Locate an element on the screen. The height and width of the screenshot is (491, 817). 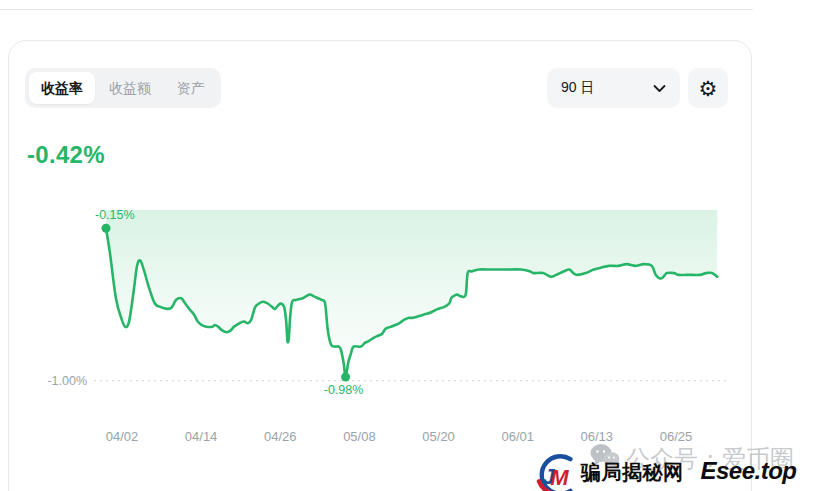
watermark-site: 骗局揭秘网 Esee.top is located at coordinates (689, 472).